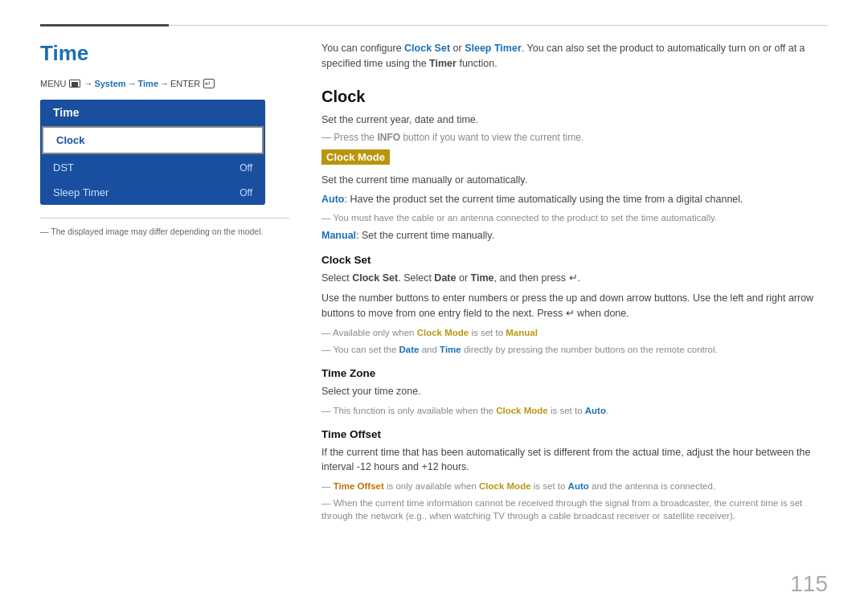 The width and height of the screenshot is (868, 613). I want to click on timer-ref: Timer, so click(443, 63).